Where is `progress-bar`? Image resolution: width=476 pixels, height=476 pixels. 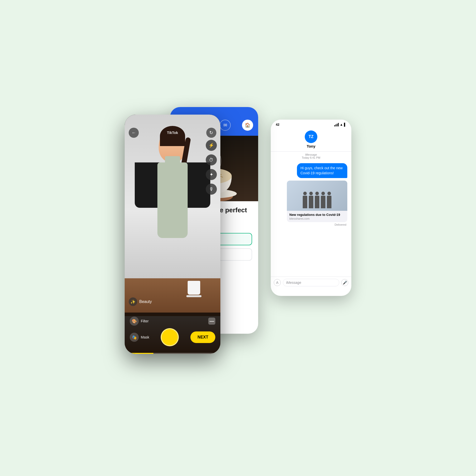
progress-bar is located at coordinates (173, 353).